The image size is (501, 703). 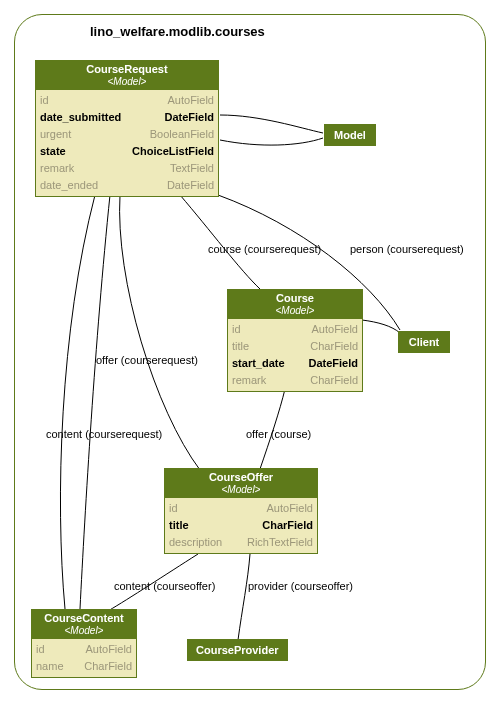 What do you see at coordinates (241, 478) in the screenshot?
I see `class-name: CourseOffer` at bounding box center [241, 478].